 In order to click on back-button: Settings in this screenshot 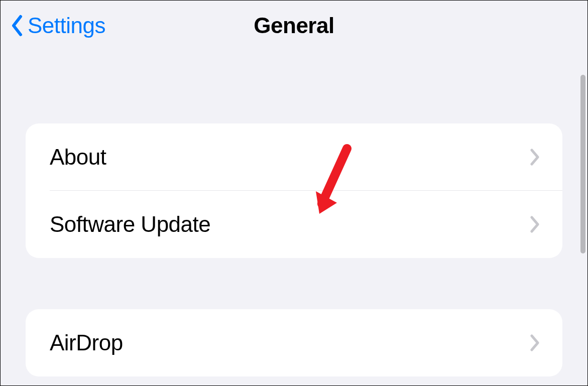, I will do `click(58, 26)`.